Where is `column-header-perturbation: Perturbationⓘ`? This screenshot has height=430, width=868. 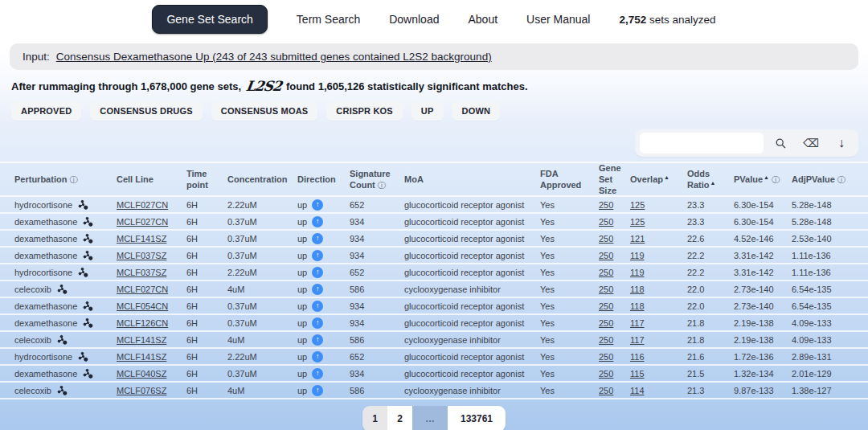 column-header-perturbation: Perturbationⓘ is located at coordinates (66, 180).